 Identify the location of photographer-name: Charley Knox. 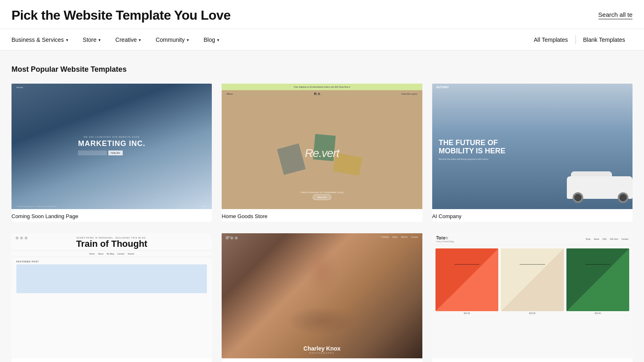
(322, 348).